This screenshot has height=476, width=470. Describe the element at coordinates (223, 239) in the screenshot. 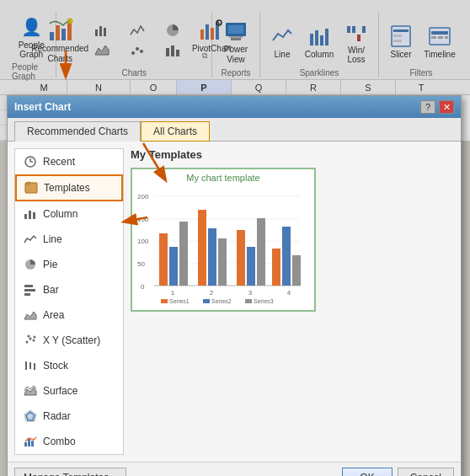

I see `template-preview: My chart template 200 150 100 50 0` at that location.